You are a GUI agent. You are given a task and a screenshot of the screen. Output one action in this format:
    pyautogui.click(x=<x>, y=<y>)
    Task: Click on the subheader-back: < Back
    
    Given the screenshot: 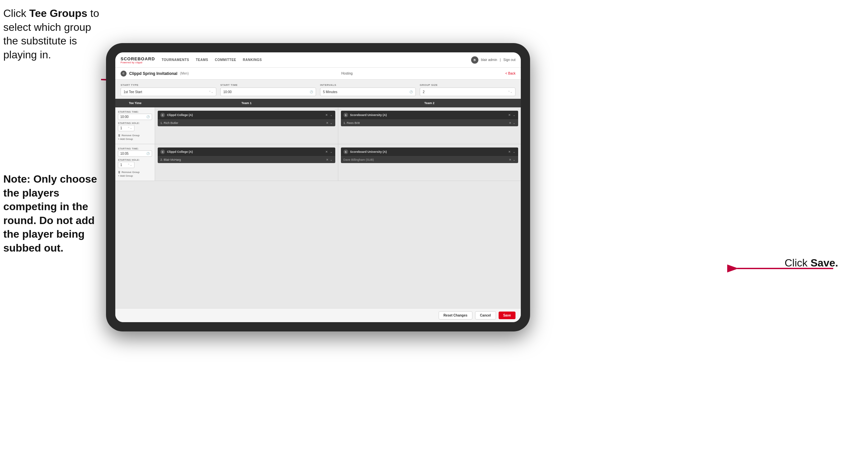 What is the action you would take?
    pyautogui.click(x=510, y=74)
    